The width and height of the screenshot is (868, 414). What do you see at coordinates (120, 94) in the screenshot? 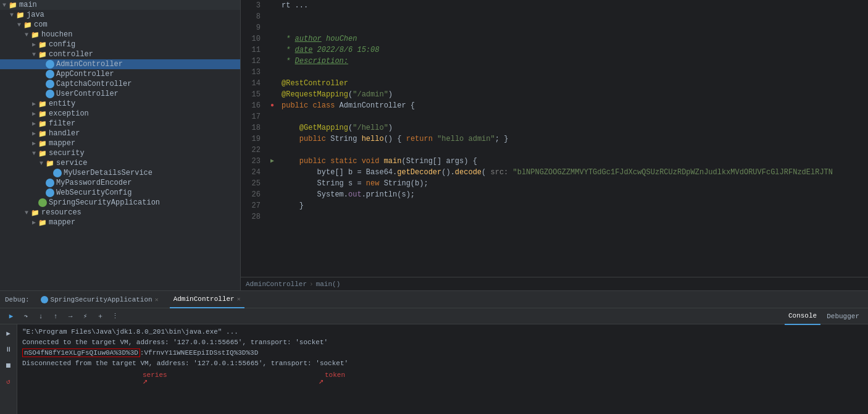
I see `tree-item-UserController: UserController` at bounding box center [120, 94].